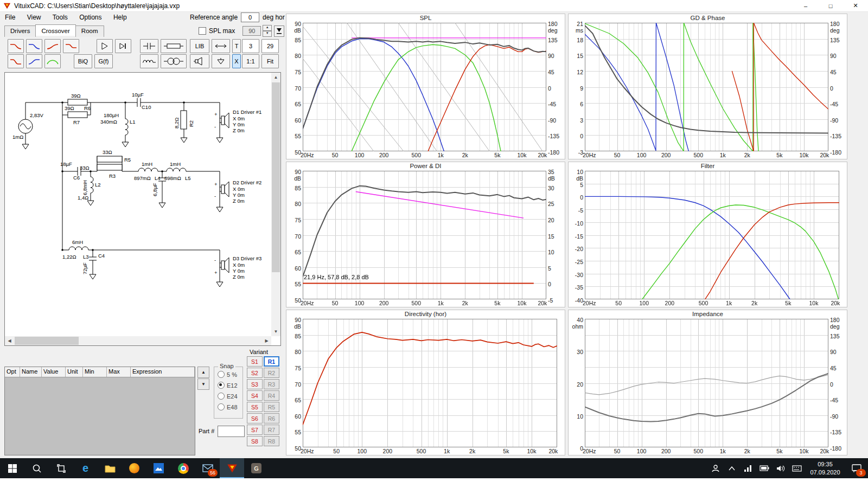  What do you see at coordinates (856, 6) in the screenshot?
I see `close-button: ✕` at bounding box center [856, 6].